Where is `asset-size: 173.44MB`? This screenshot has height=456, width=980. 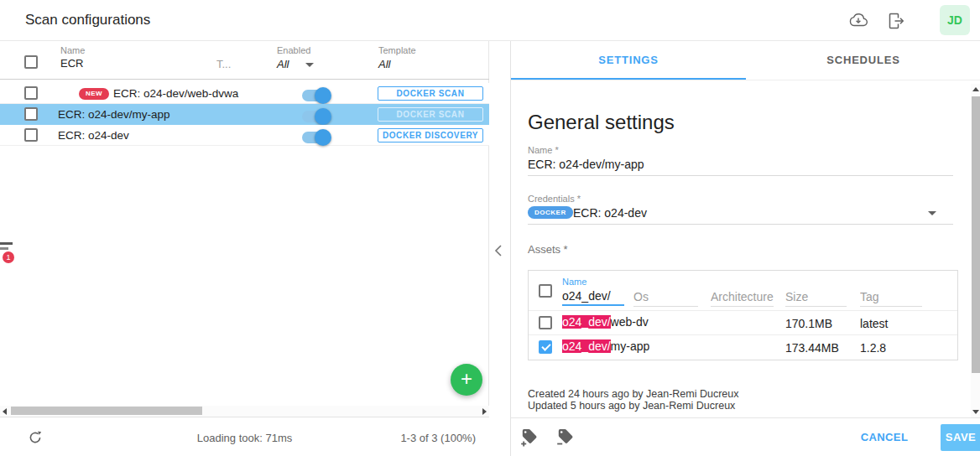
asset-size: 173.44MB is located at coordinates (812, 348).